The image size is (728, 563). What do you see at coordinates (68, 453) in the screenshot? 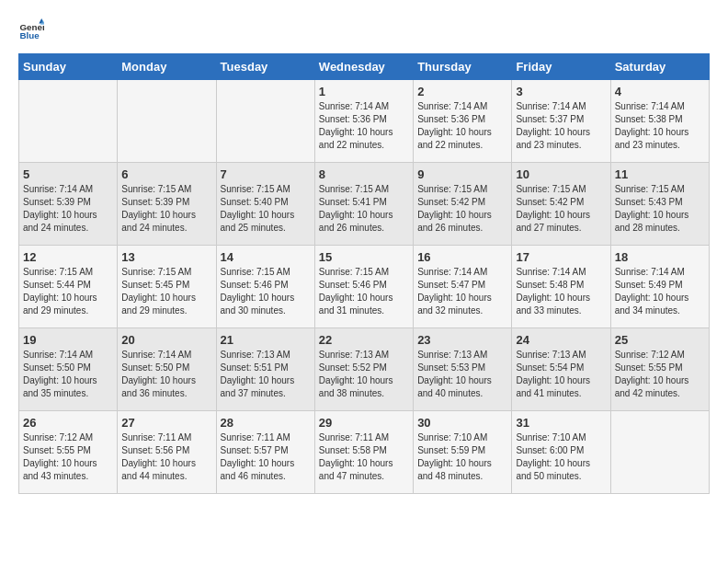
I see `calendar-cell: 26Sunrise: 7:12 AM Sunset: 5:55 PM Dayli…` at bounding box center [68, 453].